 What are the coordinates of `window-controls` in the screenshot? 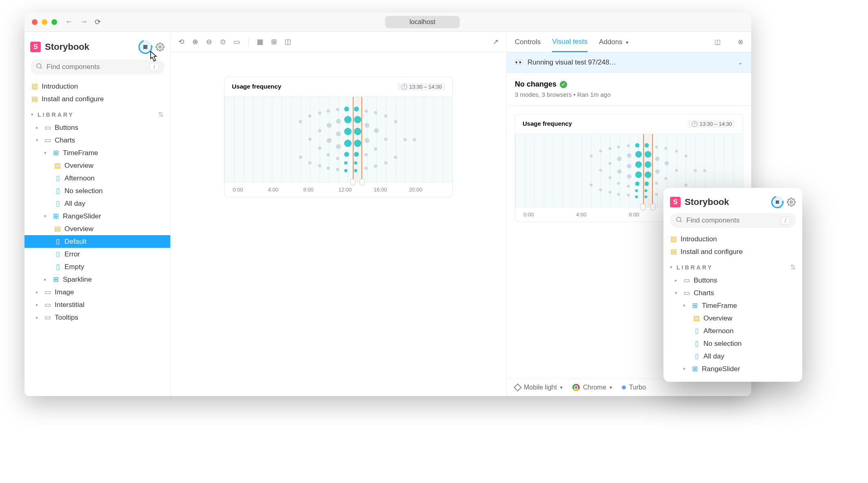 It's located at (45, 22).